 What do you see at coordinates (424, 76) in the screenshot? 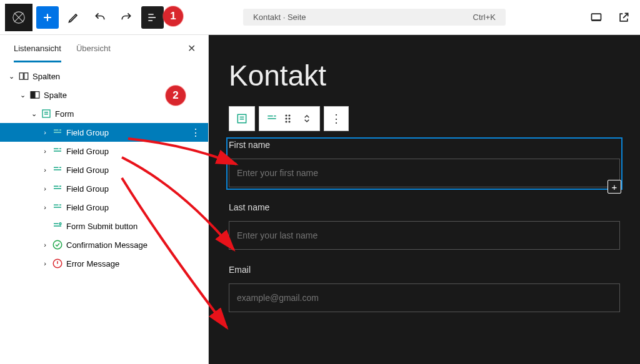
I see `page-title: Kontakt` at bounding box center [424, 76].